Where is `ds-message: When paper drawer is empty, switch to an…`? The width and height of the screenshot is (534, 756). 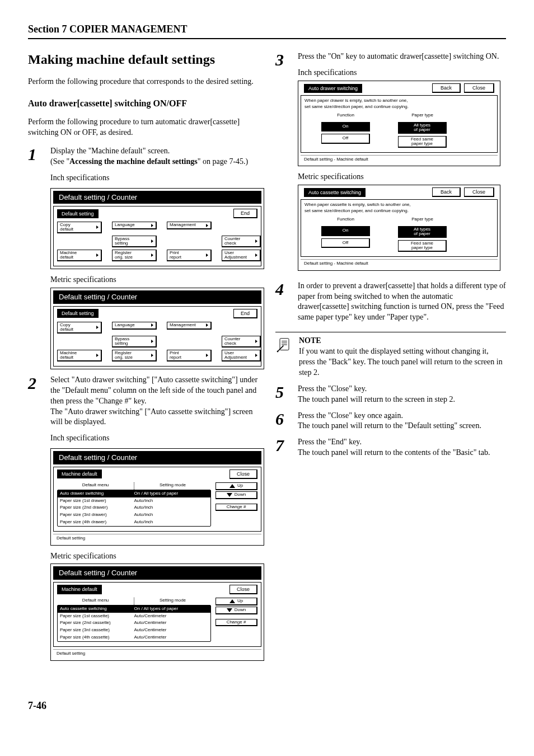 ds-message: When paper drawer is empty, switch to an… is located at coordinates (399, 104).